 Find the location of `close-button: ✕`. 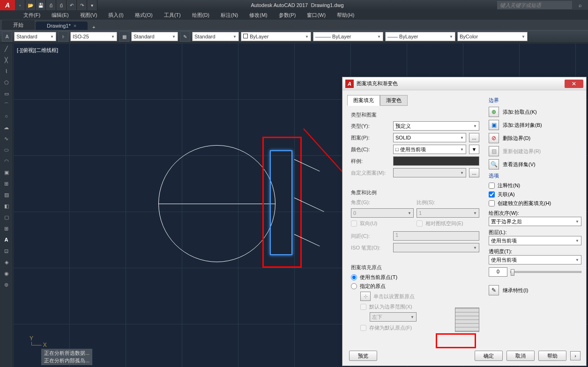

close-button: ✕ is located at coordinates (574, 84).